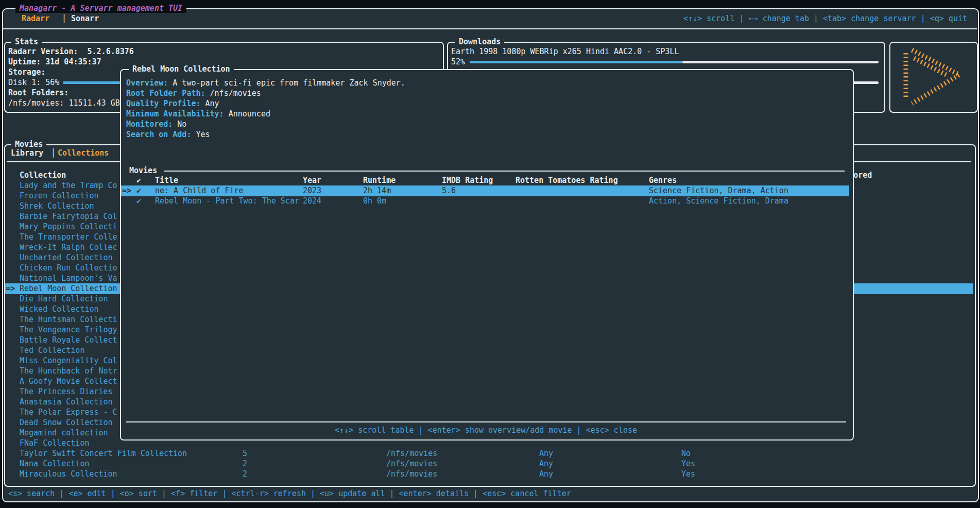  What do you see at coordinates (175, 114) in the screenshot?
I see `modal-field-label: Minimum Availability:` at bounding box center [175, 114].